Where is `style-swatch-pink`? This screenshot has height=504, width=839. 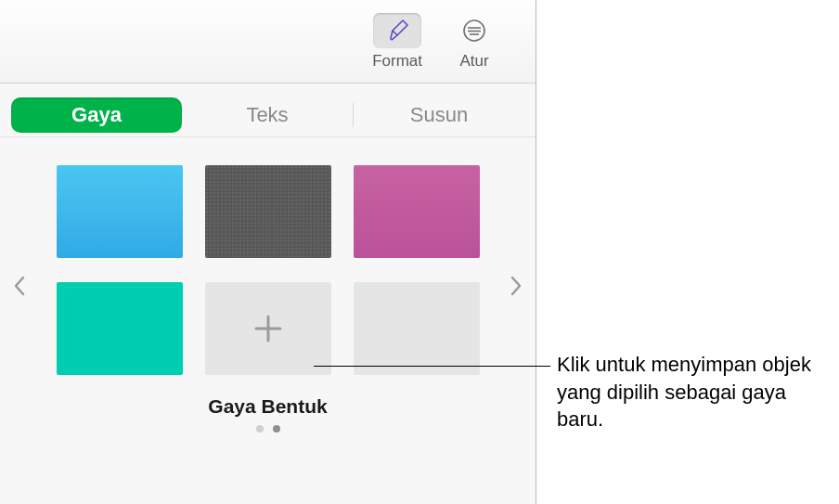 style-swatch-pink is located at coordinates (417, 212).